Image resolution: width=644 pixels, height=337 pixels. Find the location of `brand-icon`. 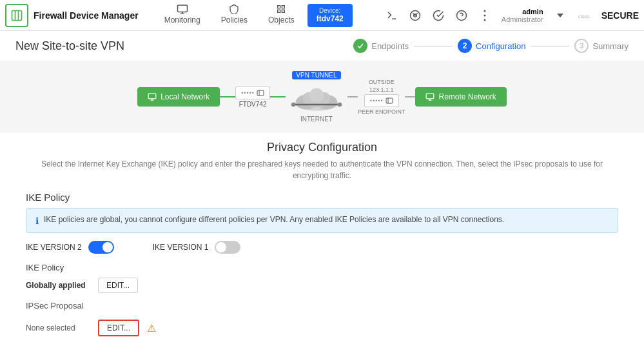

brand-icon is located at coordinates (17, 15).